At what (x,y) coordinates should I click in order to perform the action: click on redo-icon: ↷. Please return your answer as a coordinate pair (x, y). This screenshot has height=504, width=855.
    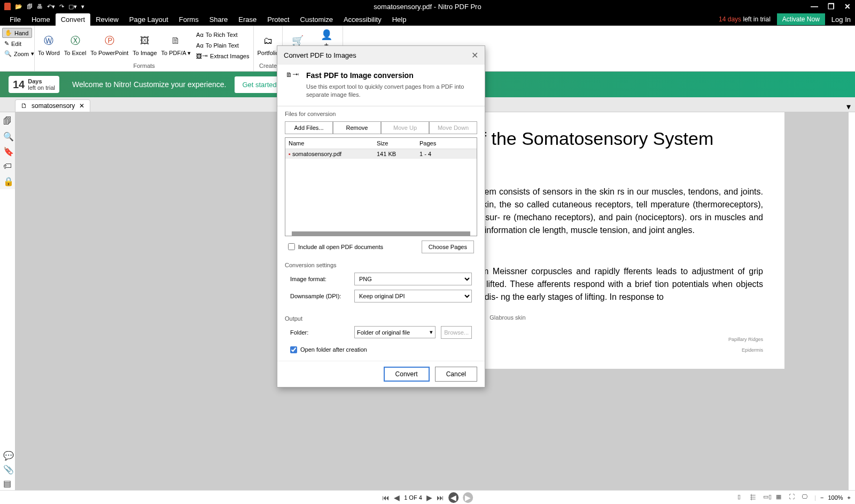
    Looking at the image, I should click on (62, 6).